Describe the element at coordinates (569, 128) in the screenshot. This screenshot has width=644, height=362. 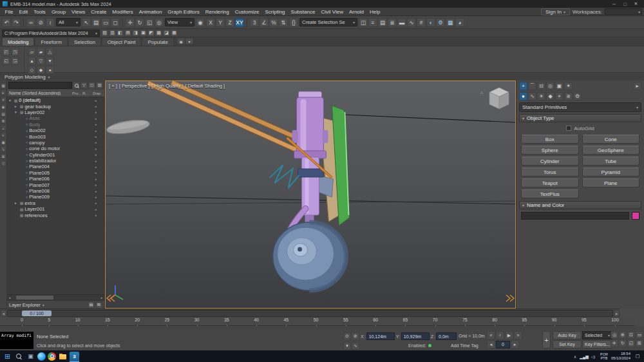
I see `autogrid-checkbox` at that location.